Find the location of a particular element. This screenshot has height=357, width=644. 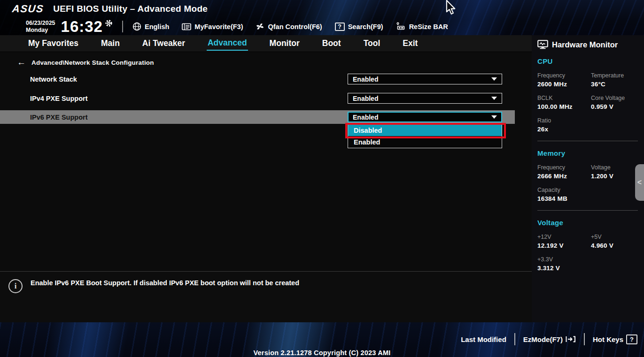

hardware-monitor-title: Hardware Monitor is located at coordinates (585, 45).